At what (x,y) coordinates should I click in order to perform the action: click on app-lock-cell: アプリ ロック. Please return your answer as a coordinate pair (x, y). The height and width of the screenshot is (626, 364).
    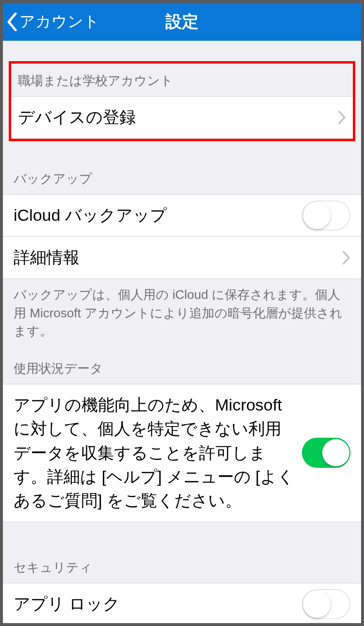
    Looking at the image, I should click on (182, 603).